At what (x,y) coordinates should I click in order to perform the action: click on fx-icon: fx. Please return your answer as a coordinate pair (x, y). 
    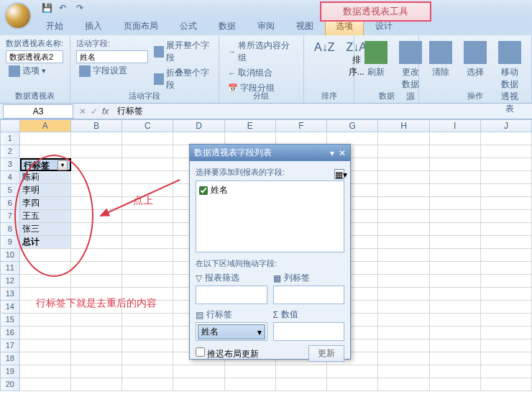
    Looking at the image, I should click on (105, 111).